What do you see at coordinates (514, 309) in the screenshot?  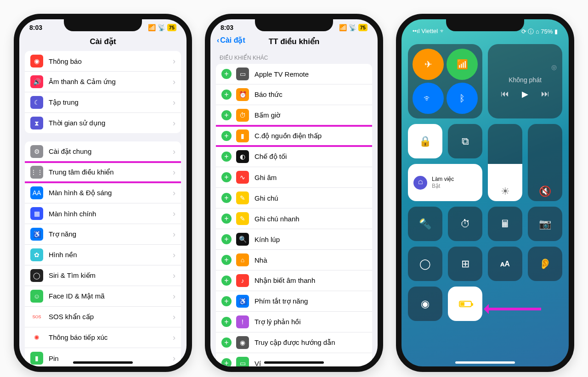 I see `highlight-arrow` at bounding box center [514, 309].